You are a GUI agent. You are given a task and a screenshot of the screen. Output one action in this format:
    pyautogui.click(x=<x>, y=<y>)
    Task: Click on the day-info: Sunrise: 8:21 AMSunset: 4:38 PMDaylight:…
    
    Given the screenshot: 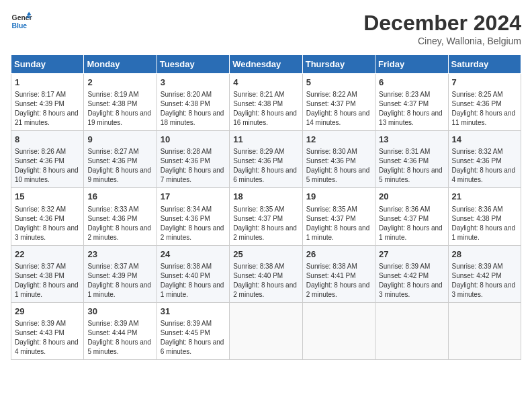 What is the action you would take?
    pyautogui.click(x=266, y=109)
    